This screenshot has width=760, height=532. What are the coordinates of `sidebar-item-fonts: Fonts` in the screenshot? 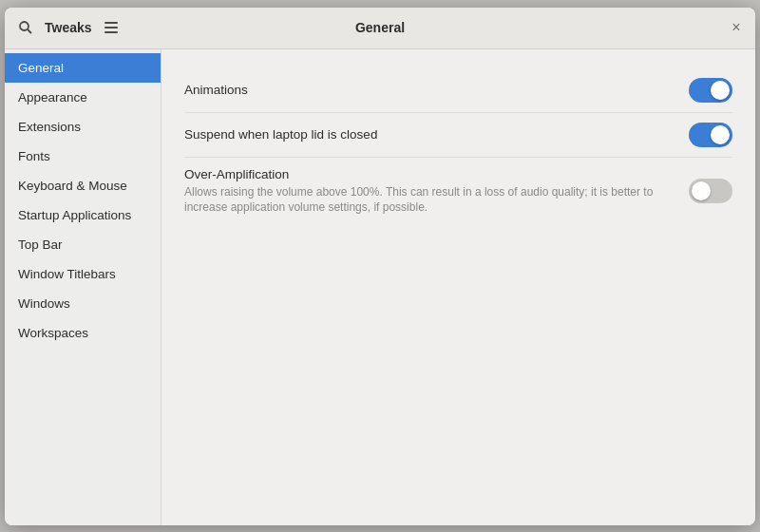 It's located at (83, 156).